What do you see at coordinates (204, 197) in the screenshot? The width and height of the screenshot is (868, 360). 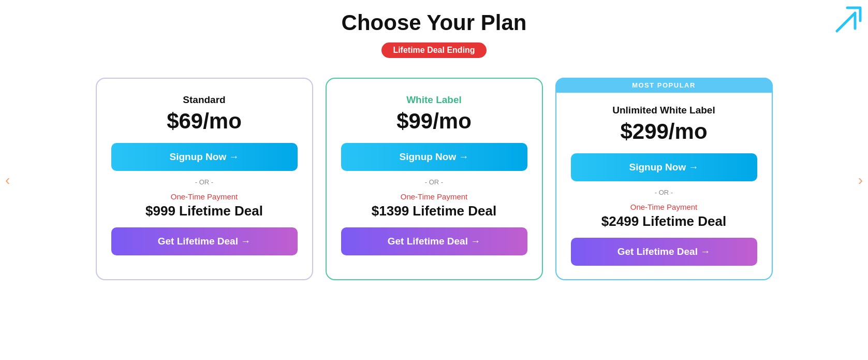 I see `one-time-label-standard: One-Time Payment` at bounding box center [204, 197].